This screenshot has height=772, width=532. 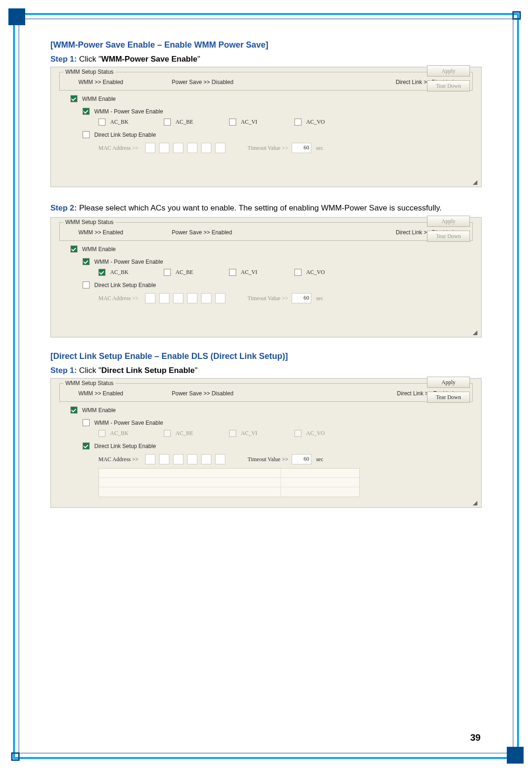 What do you see at coordinates (266, 59) in the screenshot?
I see `step1-line-a: Step 1: Click "WMM-Power Save Enable"` at bounding box center [266, 59].